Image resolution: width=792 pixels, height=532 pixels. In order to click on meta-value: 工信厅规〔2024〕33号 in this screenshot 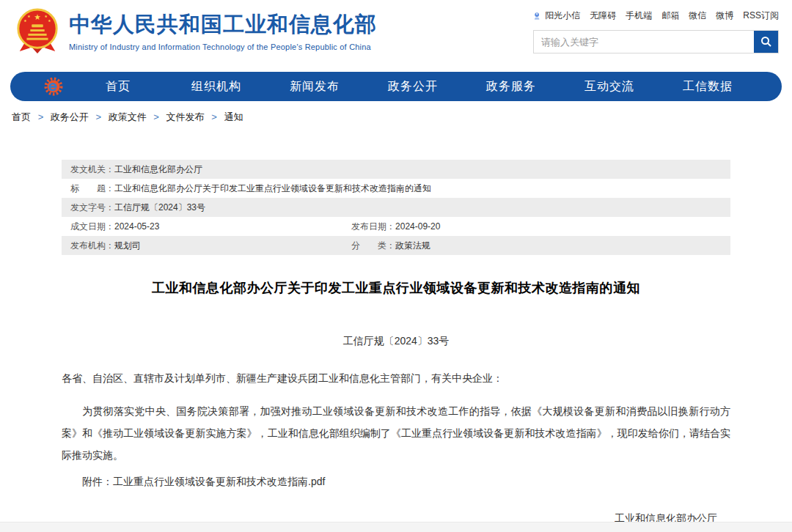, I will do `click(160, 207)`.